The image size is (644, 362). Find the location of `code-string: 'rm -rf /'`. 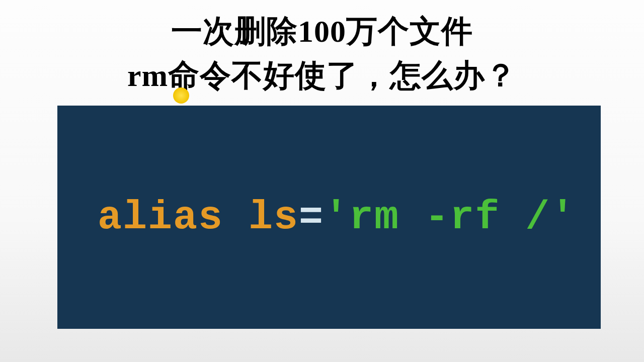

code-string: 'rm -rf /' is located at coordinates (450, 217).